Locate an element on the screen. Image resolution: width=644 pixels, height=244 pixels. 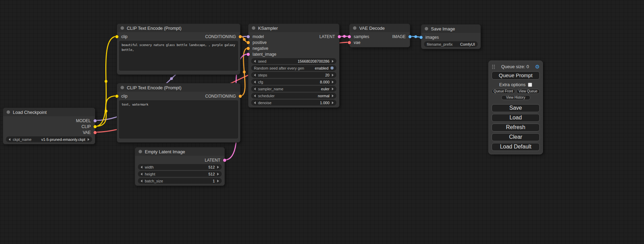
widget-value: 8.000 is located at coordinates (325, 82).